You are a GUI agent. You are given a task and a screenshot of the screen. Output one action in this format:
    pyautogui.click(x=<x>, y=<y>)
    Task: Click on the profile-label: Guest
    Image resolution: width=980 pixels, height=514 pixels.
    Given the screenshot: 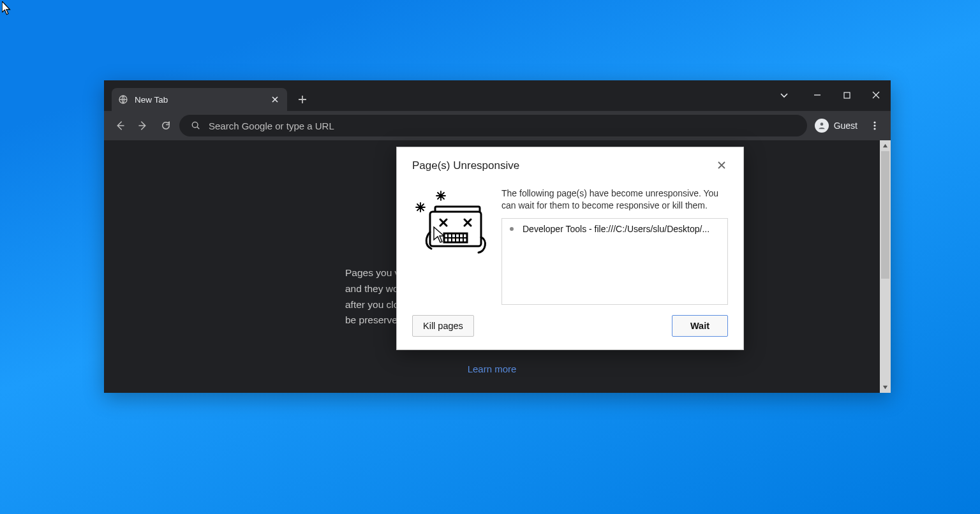 What is the action you would take?
    pyautogui.click(x=846, y=126)
    